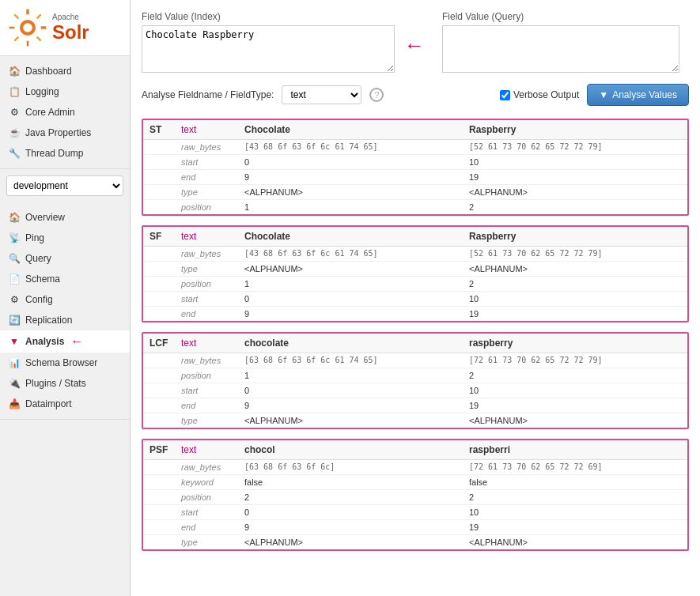 The height and width of the screenshot is (596, 700). What do you see at coordinates (65, 112) in the screenshot?
I see `sidebar-item-core-admin: ⚙ Core Admin` at bounding box center [65, 112].